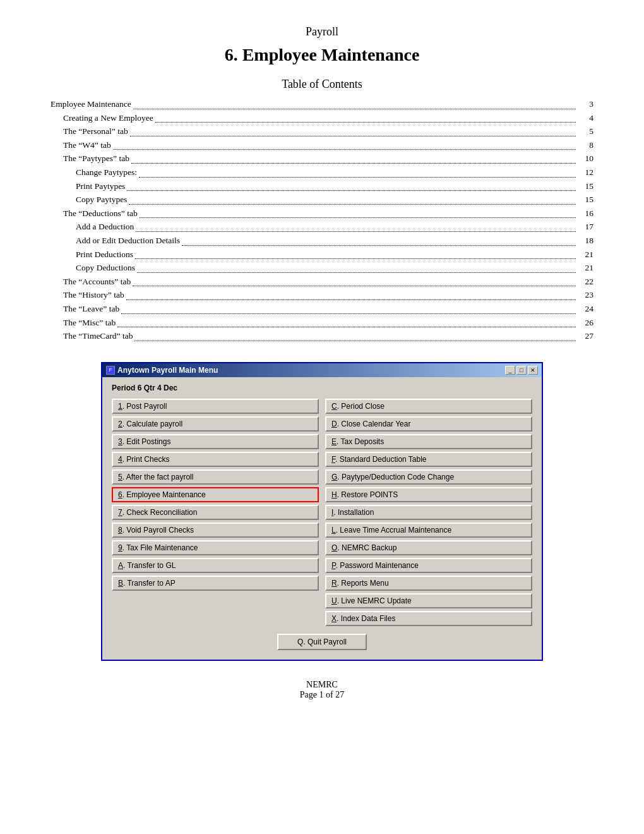 Image resolution: width=644 pixels, height=834 pixels. Describe the element at coordinates (215, 583) in the screenshot. I see `menu-button-btnb: B. Transfer to AP` at that location.